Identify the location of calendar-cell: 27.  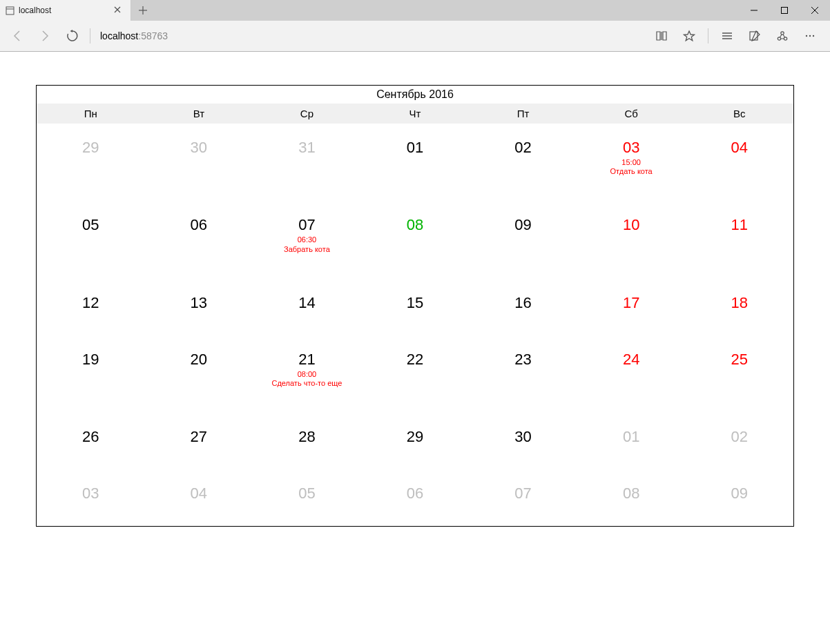
(199, 441).